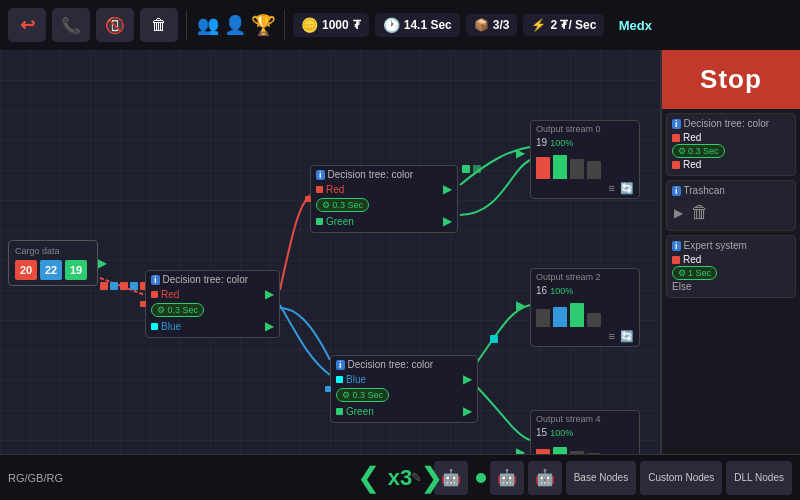  I want to click on rate-stat: ⚡ 2 ₮/ Sec, so click(564, 25).